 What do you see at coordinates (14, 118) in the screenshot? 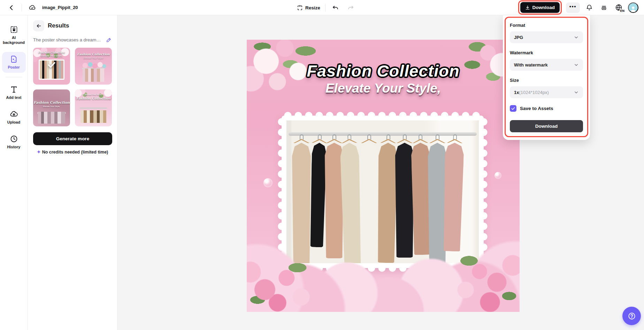
I see `sidebar-item-upload: Upload` at bounding box center [14, 118].